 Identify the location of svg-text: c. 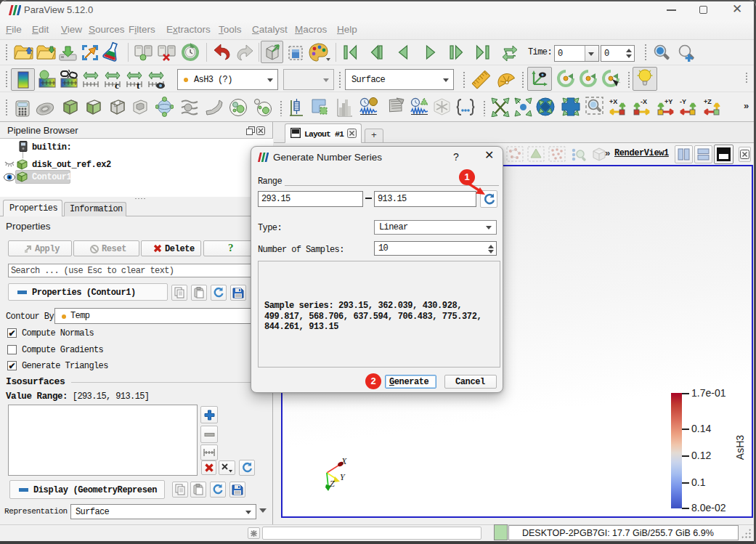
(117, 84).